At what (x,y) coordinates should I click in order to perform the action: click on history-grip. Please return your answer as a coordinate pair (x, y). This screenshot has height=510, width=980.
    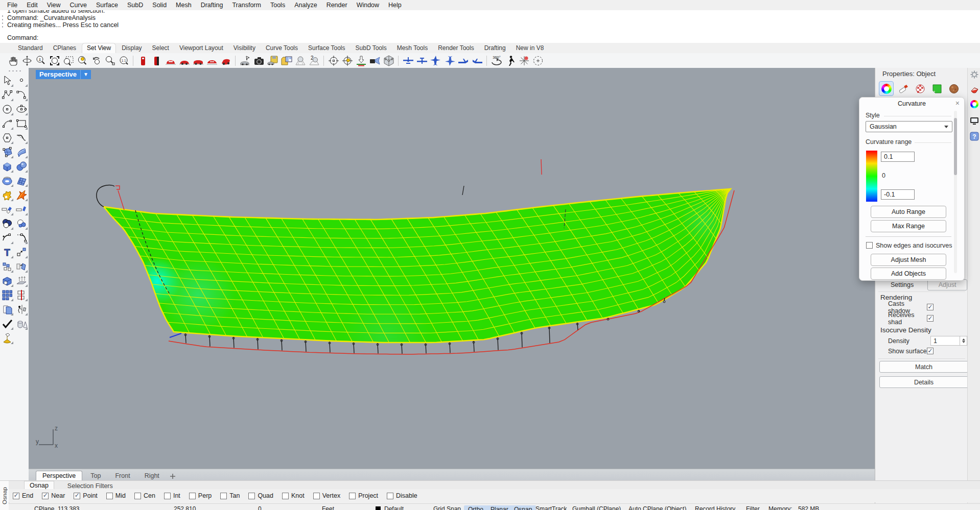
    Looking at the image, I should click on (3, 22).